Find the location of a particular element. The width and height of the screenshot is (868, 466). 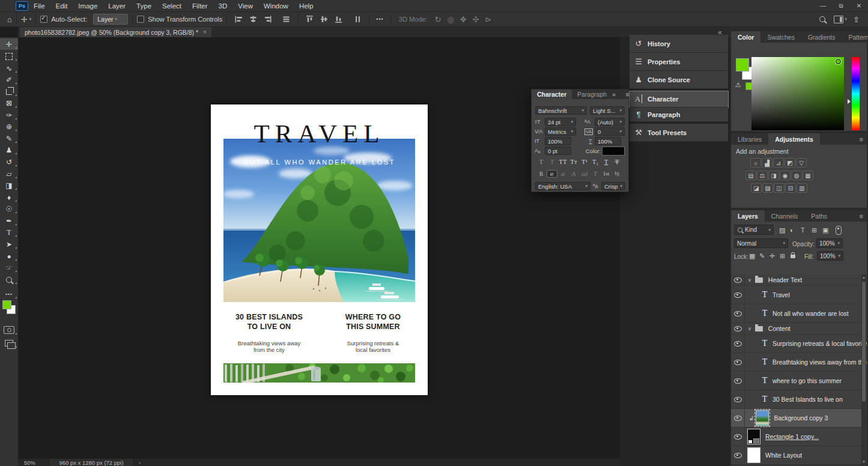

font-size-dropdown: 24 pt▾ is located at coordinates (560, 122).